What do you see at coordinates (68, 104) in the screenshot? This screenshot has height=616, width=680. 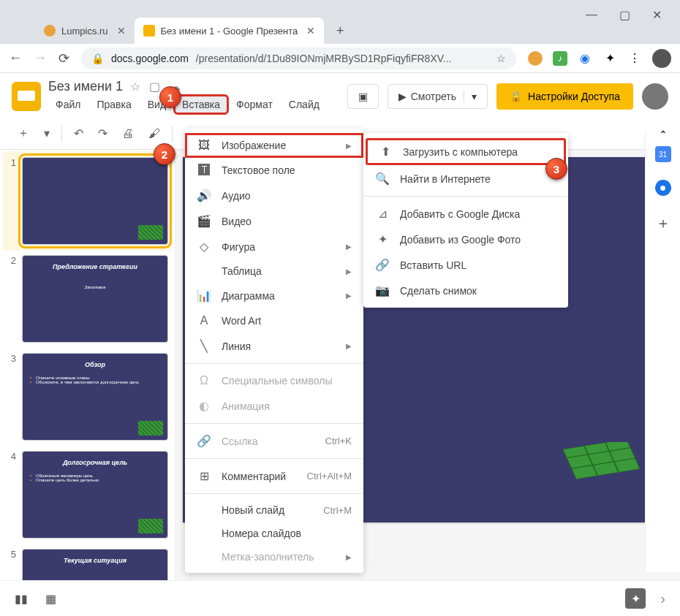 I see `menu-file: Файл` at bounding box center [68, 104].